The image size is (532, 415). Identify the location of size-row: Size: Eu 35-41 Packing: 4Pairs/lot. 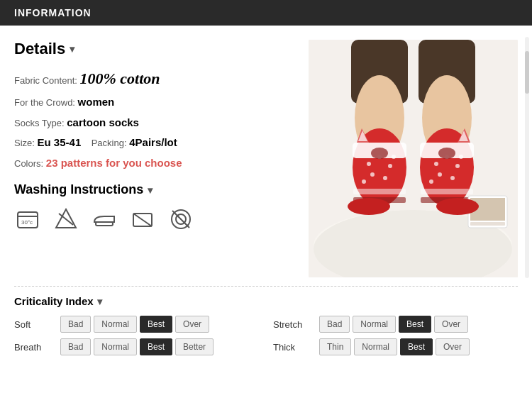
(155, 143).